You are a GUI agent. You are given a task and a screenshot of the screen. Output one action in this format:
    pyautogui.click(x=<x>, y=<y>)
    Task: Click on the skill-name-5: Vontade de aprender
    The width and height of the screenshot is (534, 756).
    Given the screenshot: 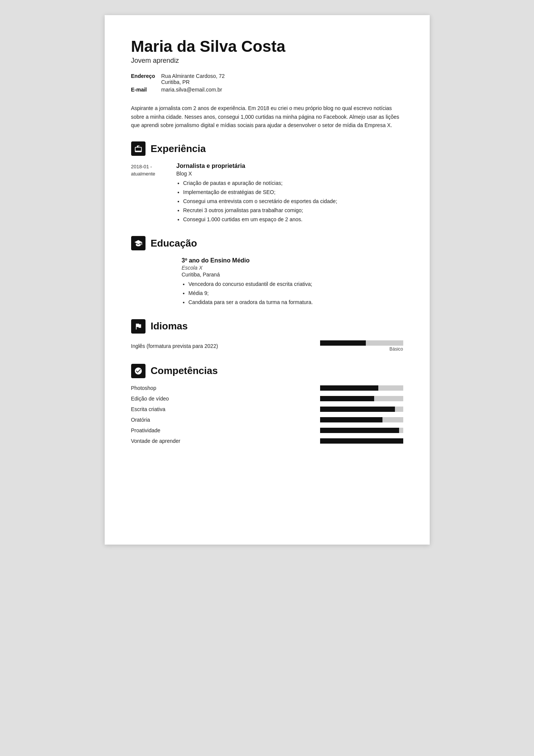 What is the action you would take?
    pyautogui.click(x=226, y=441)
    